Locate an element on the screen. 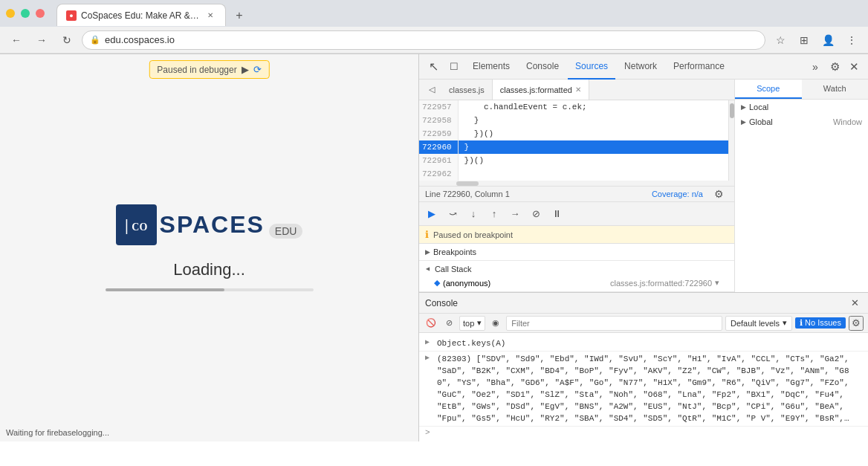  console-output: ▶ Object.keys(A) ▶ (82303) ["SDV", "Sd9"… is located at coordinates (644, 387).